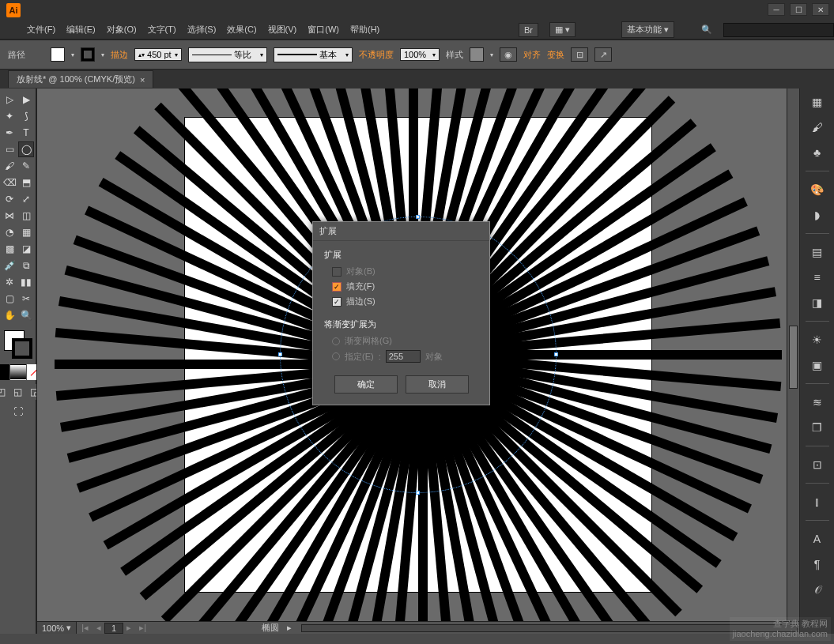 Image resolution: width=834 pixels, height=644 pixels. Describe the element at coordinates (26, 183) in the screenshot. I see `eraser-tool: ⬒` at that location.